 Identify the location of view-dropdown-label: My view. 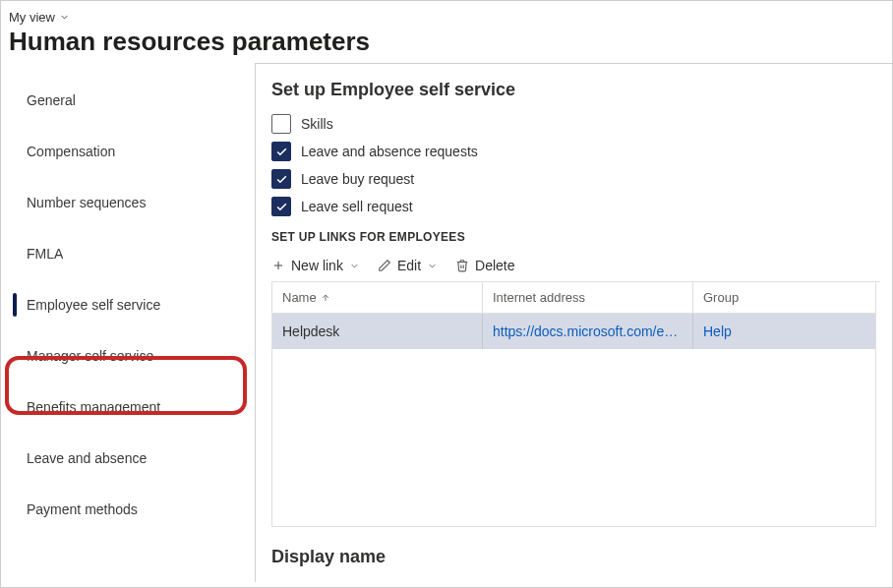
(31, 18).